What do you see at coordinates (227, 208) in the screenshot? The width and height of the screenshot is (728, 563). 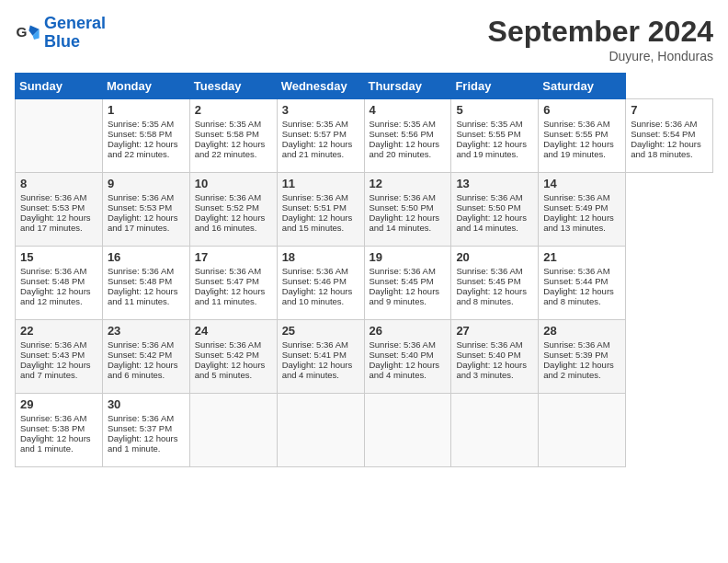 I see `sunset: Sunset: 5:52 PM` at bounding box center [227, 208].